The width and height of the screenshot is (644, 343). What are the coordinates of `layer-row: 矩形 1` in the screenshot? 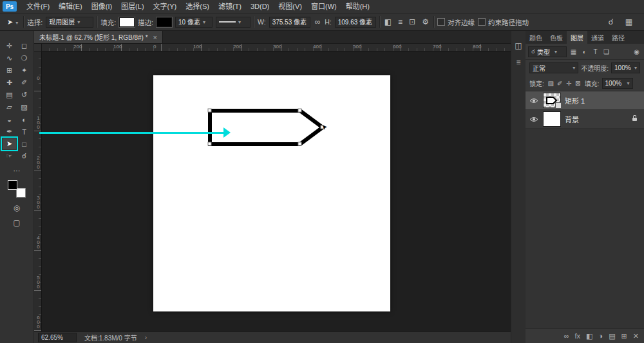 It's located at (585, 100).